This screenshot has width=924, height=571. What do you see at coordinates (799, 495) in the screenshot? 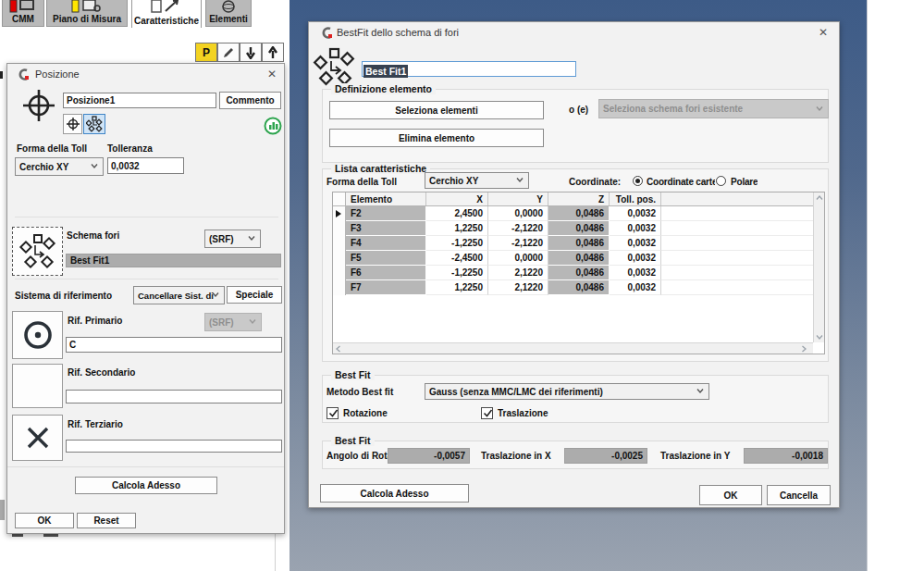
I see `cancella-button: Cancella` at bounding box center [799, 495].